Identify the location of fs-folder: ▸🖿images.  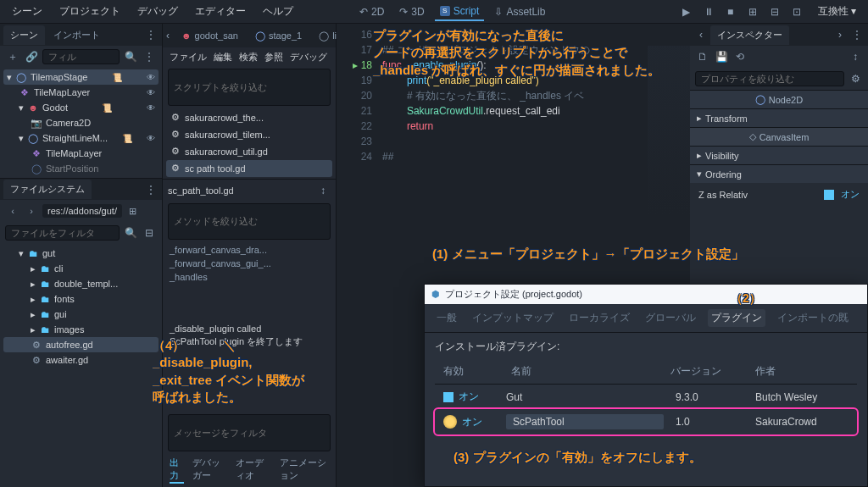
(81, 329).